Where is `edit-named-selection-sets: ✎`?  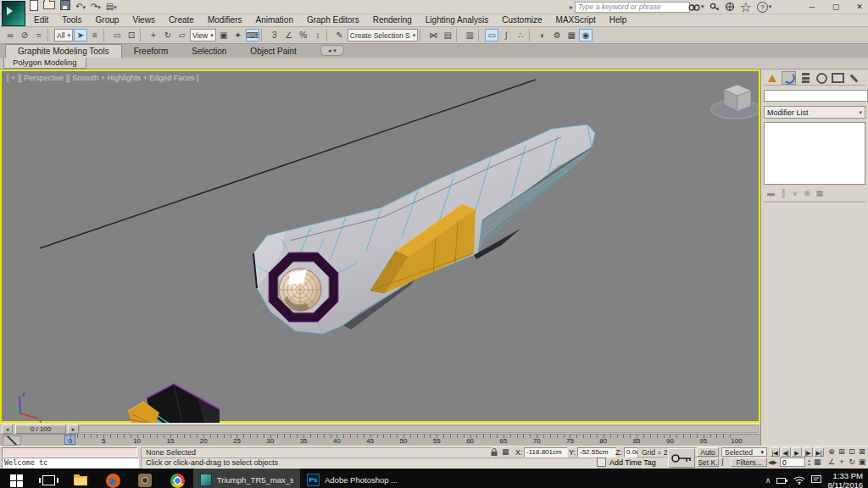 edit-named-selection-sets: ✎ is located at coordinates (340, 36).